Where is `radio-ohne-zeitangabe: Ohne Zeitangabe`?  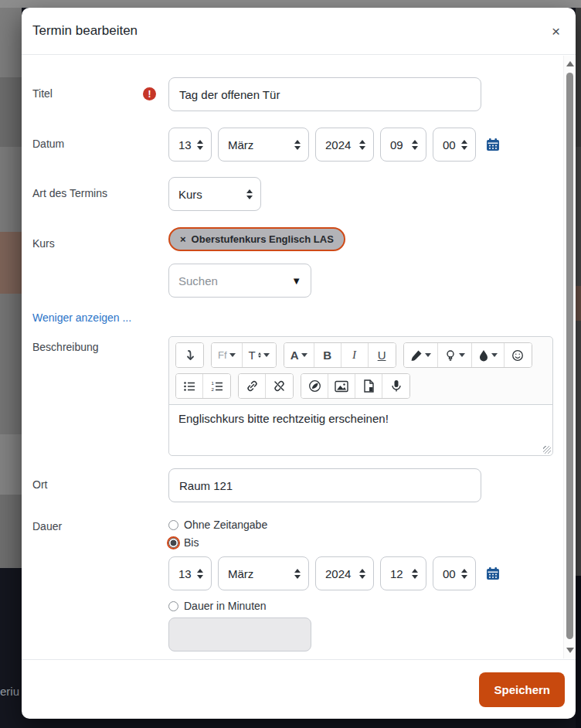 radio-ohne-zeitangabe: Ohne Zeitangabe is located at coordinates (335, 525).